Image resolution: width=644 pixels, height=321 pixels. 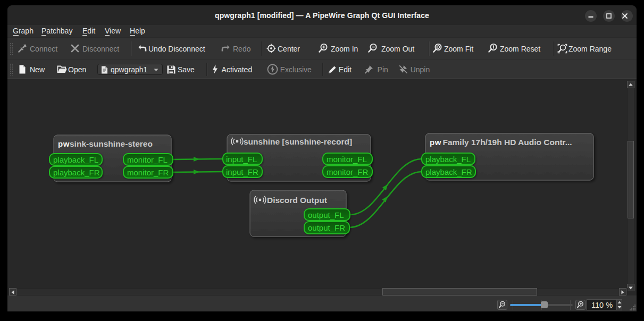 What do you see at coordinates (298, 141) in the screenshot?
I see `svg-text: sunshine [sunshine-record]` at bounding box center [298, 141].